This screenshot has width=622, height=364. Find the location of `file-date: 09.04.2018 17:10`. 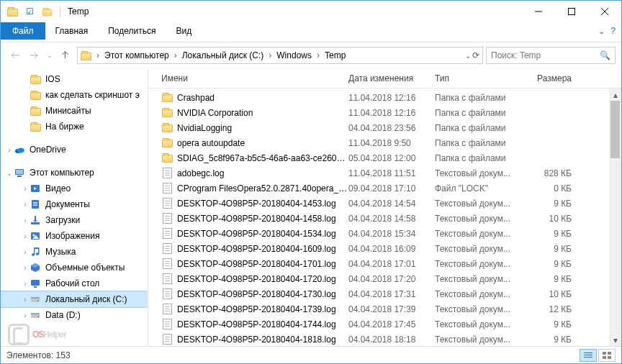

file-date: 09.04.2018 17:10 is located at coordinates (392, 188).